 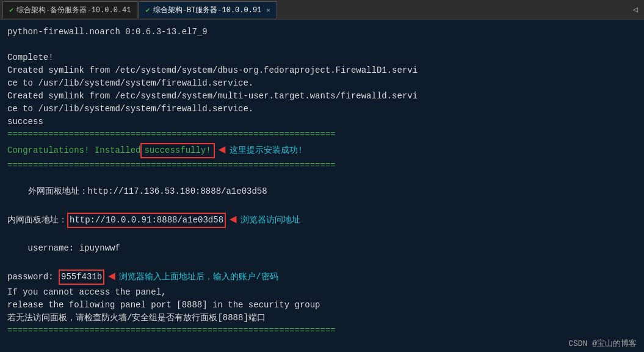 What do you see at coordinates (222, 150) in the screenshot?
I see `arrow-success: ◄` at bounding box center [222, 150].